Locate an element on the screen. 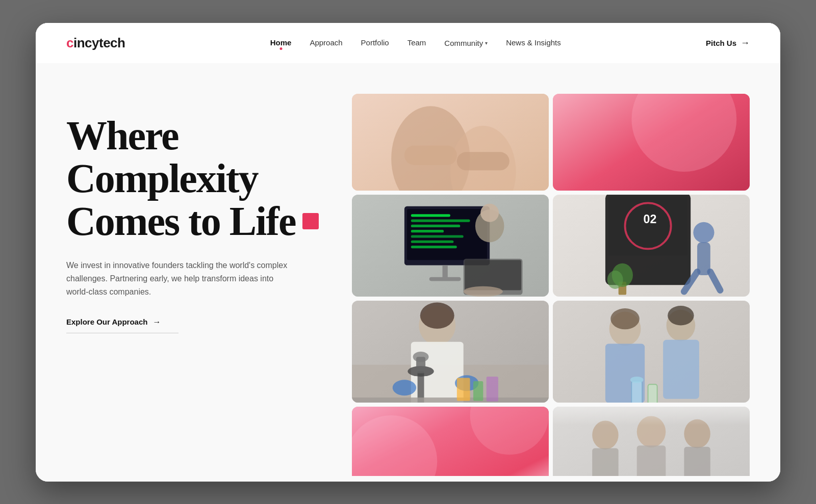 The image size is (816, 504). pitch-us-label: Pitch Us is located at coordinates (721, 43).